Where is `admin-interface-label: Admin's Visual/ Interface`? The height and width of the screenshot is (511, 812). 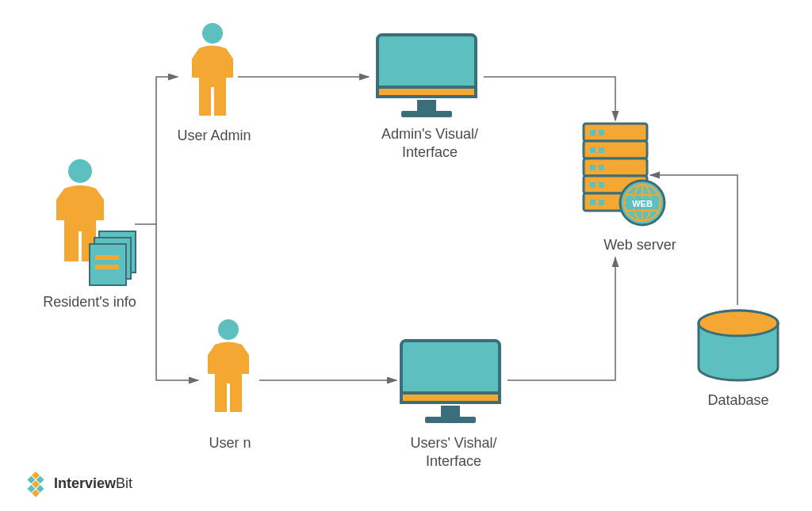
admin-interface-label: Admin's Visual/ Interface is located at coordinates (430, 144).